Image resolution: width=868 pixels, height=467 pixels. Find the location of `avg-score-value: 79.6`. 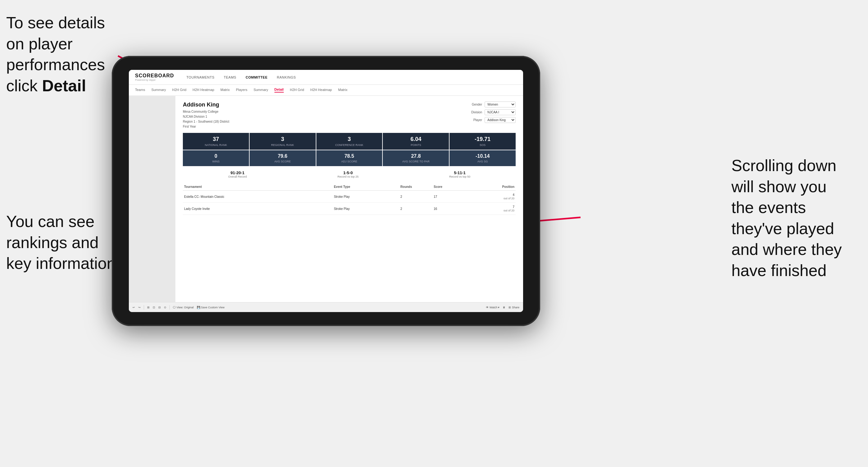

avg-score-value: 79.6 is located at coordinates (282, 156).